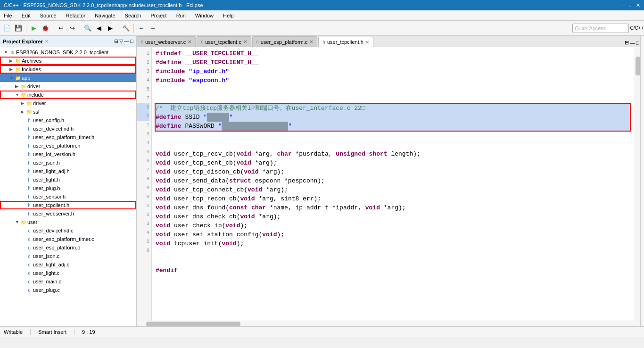 The height and width of the screenshot is (348, 644). Describe the element at coordinates (13, 332) in the screenshot. I see `writable-label: Writable` at that location.